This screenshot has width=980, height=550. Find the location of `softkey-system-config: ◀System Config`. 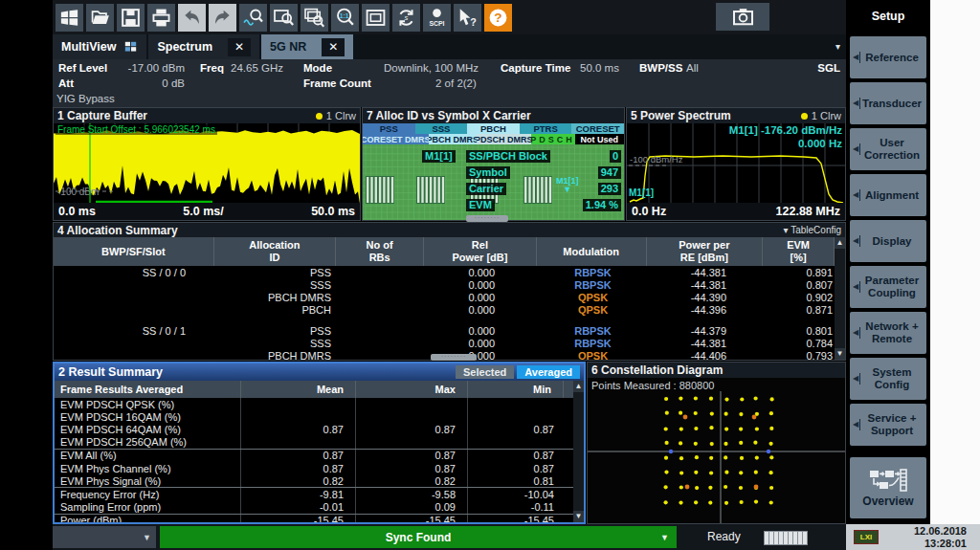

softkey-system-config: ◀System Config is located at coordinates (888, 379).